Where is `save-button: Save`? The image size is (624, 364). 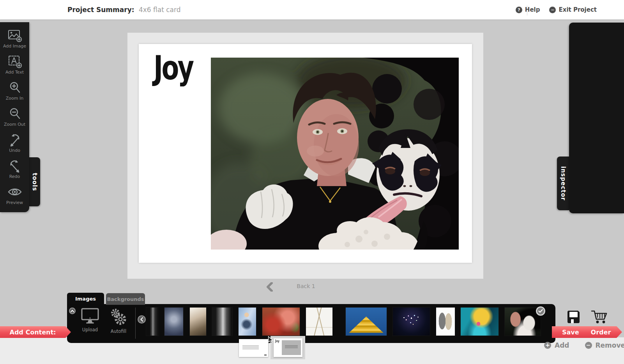
save-button: Save is located at coordinates (571, 332).